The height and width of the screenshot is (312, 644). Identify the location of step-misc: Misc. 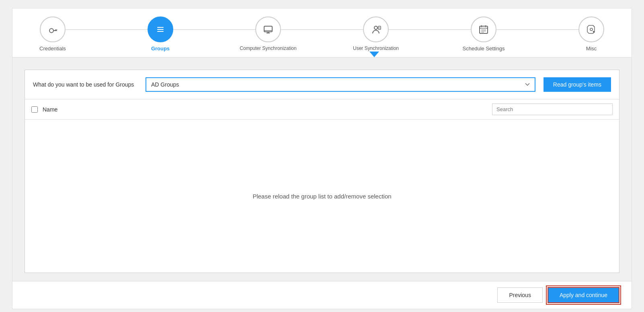
(591, 34).